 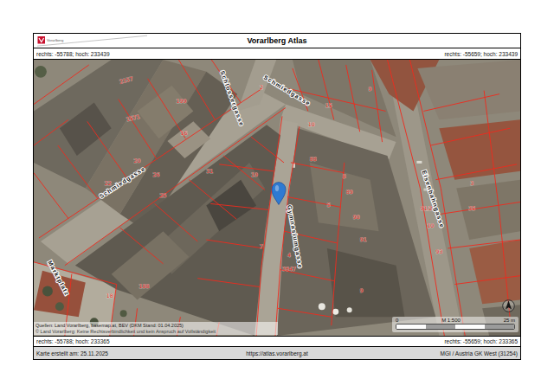 What do you see at coordinates (509, 306) in the screenshot?
I see `north-arrow-icon` at bounding box center [509, 306].